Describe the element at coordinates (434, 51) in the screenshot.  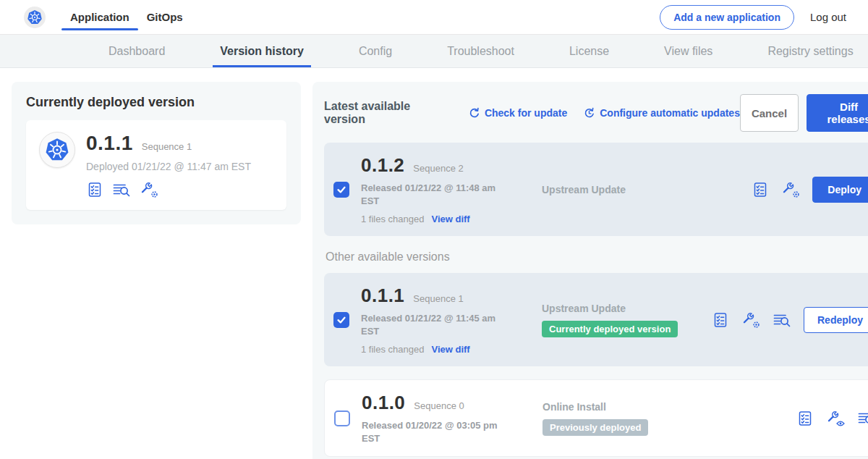
I see `app-subnav: Dashboard Version history Config Trouble…` at that location.